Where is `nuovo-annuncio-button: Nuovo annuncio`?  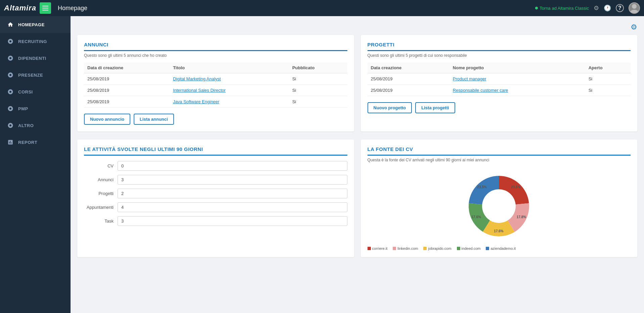
nuovo-annuncio-button: Nuovo annuncio is located at coordinates (107, 119).